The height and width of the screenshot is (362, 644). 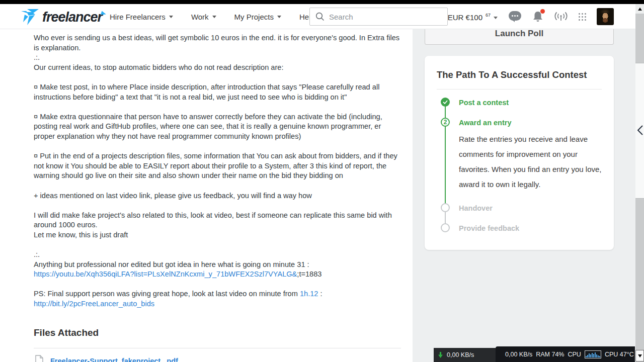 I want to click on files-attached-section: Files Attached Freelancer-Support_fakepr…, so click(x=217, y=345).